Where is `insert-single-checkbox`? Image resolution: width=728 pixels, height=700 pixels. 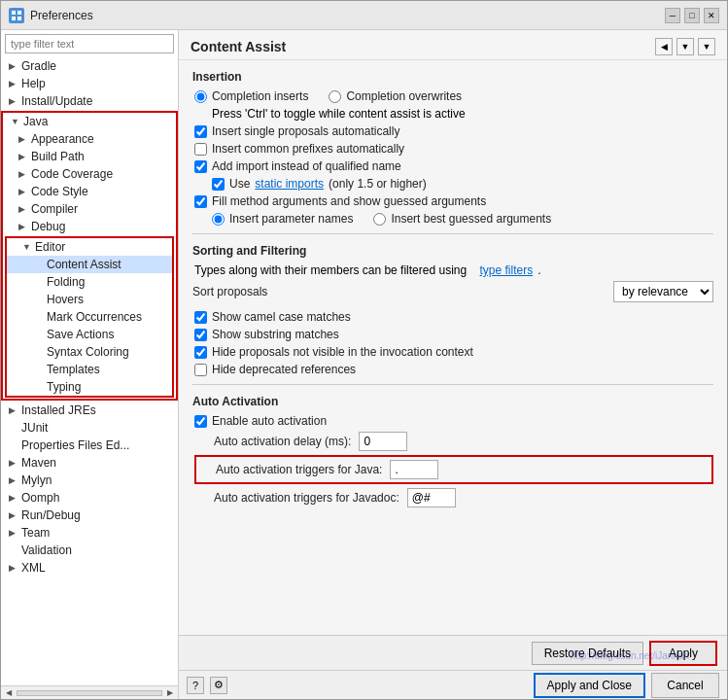 insert-single-checkbox is located at coordinates (200, 132).